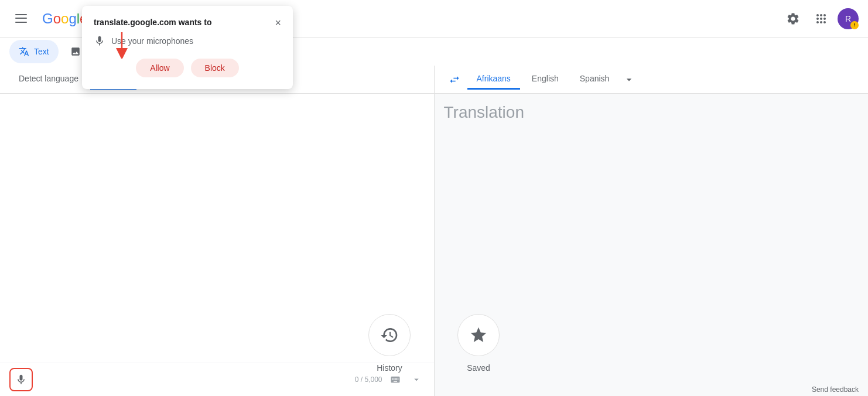 This screenshot has width=868, height=396. I want to click on avatar-initials: R, so click(848, 19).